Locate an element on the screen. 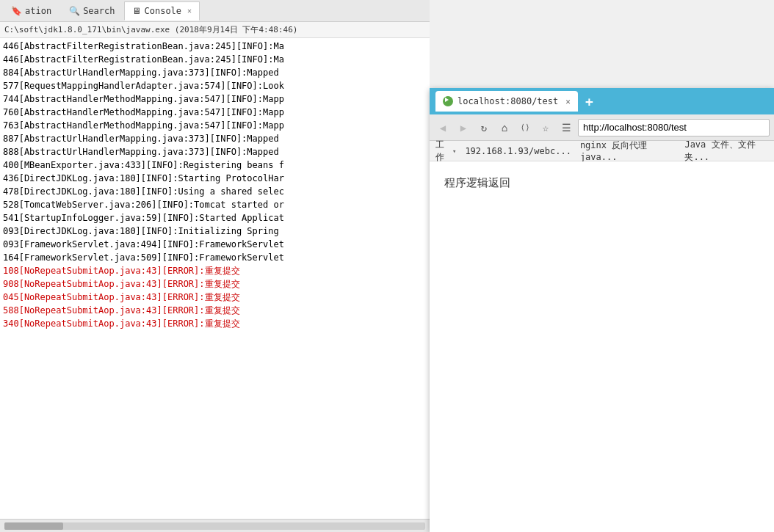  bookmark-java-label: Java 文件、文件夹... is located at coordinates (726, 151).